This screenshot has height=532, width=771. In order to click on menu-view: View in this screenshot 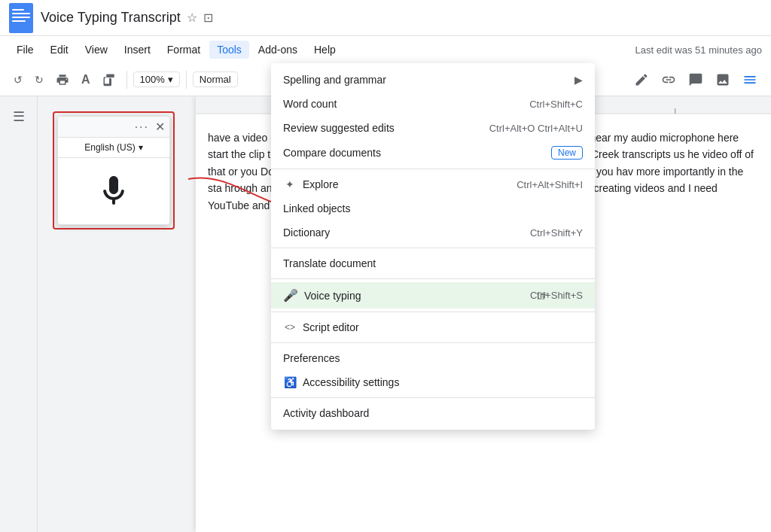, I will do `click(96, 50)`.